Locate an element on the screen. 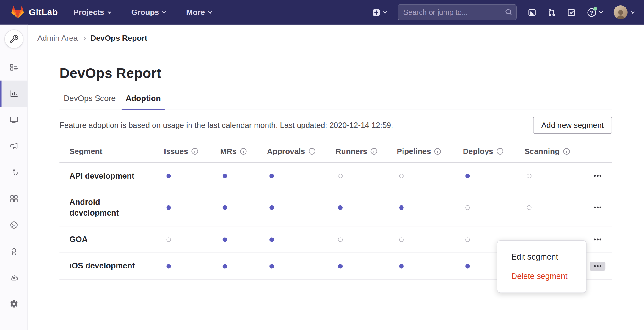  page-title: DevOps Report is located at coordinates (336, 73).